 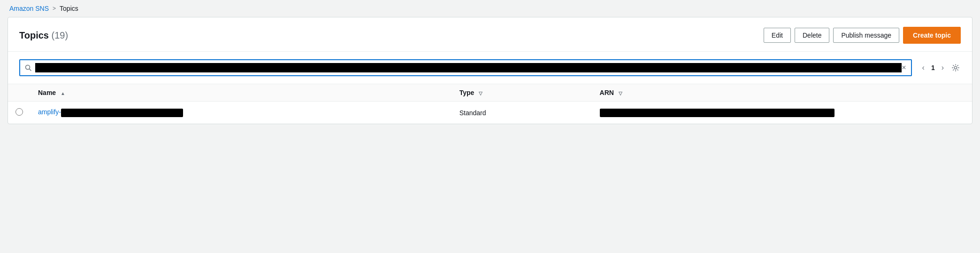 I want to click on panel-title-area: Topics (19), so click(x=44, y=36).